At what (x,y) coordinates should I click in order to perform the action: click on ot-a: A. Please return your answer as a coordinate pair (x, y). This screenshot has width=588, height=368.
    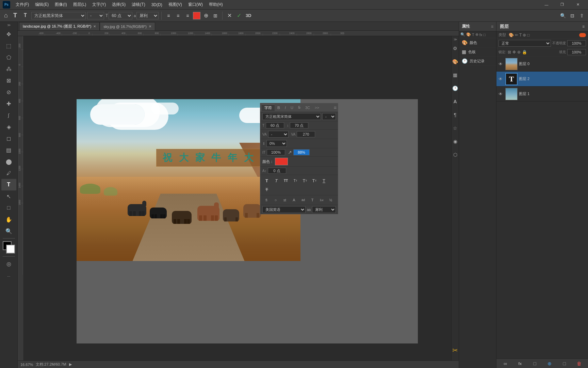
    Looking at the image, I should click on (294, 200).